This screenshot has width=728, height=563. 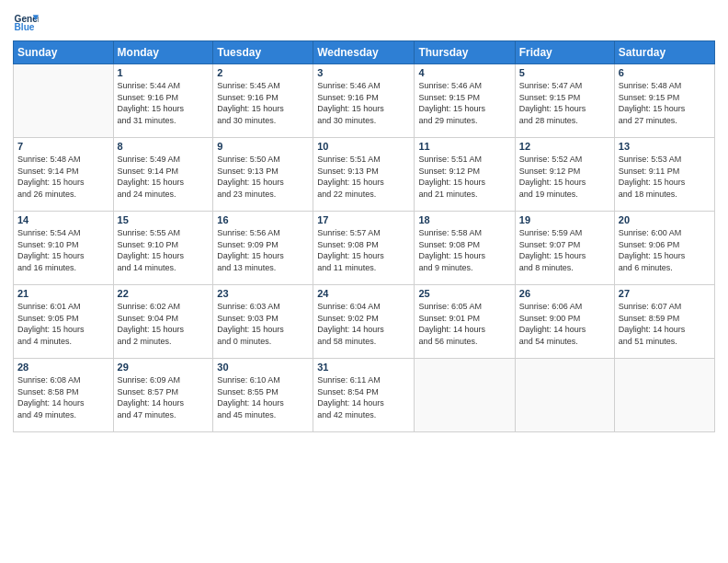 I want to click on day-info: Sunrise: 6:10 AM Sunset: 8:55 PM Dayligh…, so click(x=263, y=397).